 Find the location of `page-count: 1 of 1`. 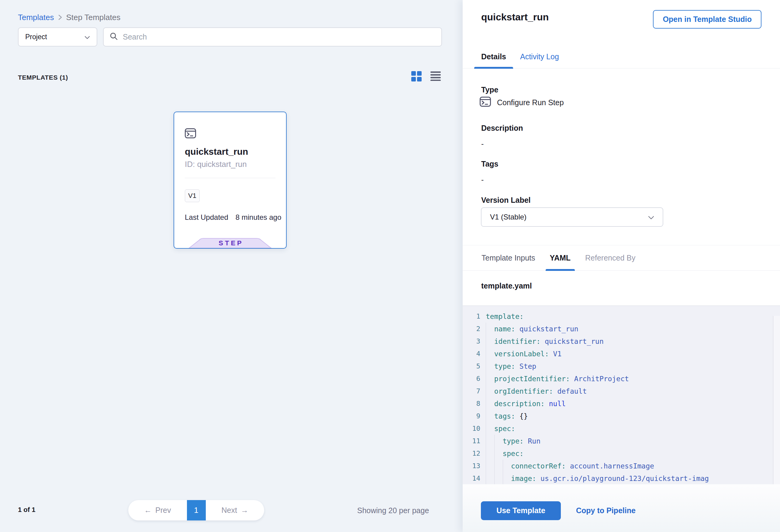

page-count: 1 of 1 is located at coordinates (27, 510).